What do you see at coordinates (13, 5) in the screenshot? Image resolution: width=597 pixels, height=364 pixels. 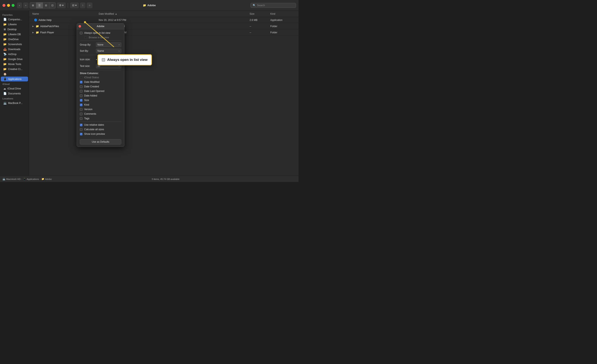 I see `maximize-button` at bounding box center [13, 5].